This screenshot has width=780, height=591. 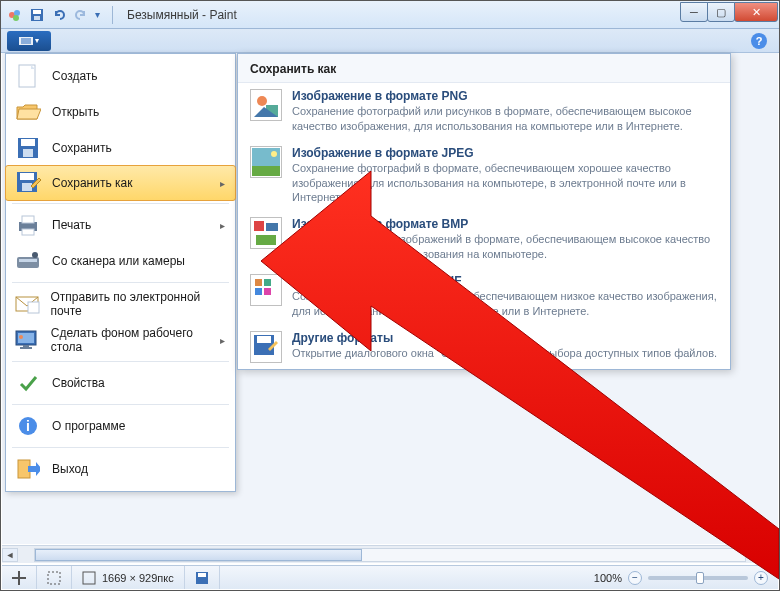 I want to click on close-button: ✕, so click(x=756, y=12).